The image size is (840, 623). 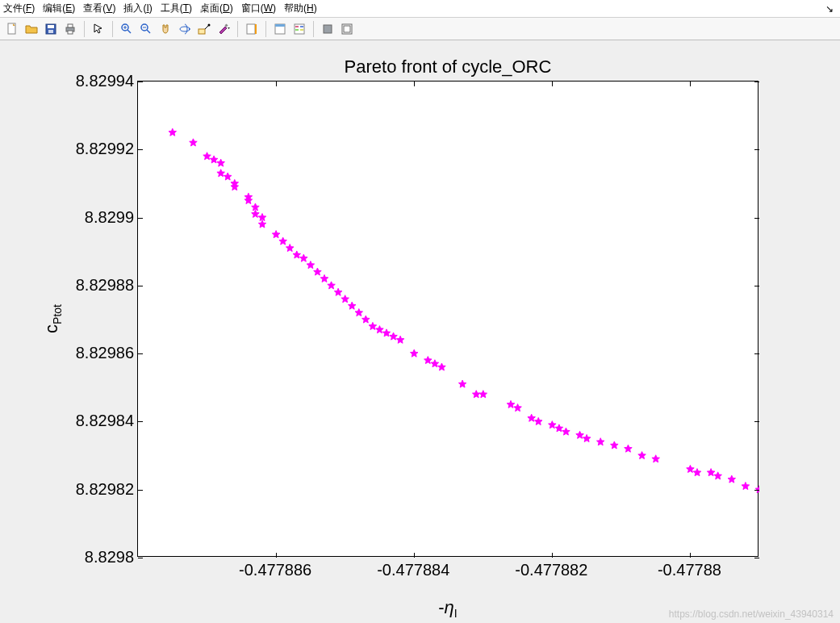 What do you see at coordinates (105, 284) in the screenshot?
I see `y-tick-label: 8.82988` at bounding box center [105, 284].